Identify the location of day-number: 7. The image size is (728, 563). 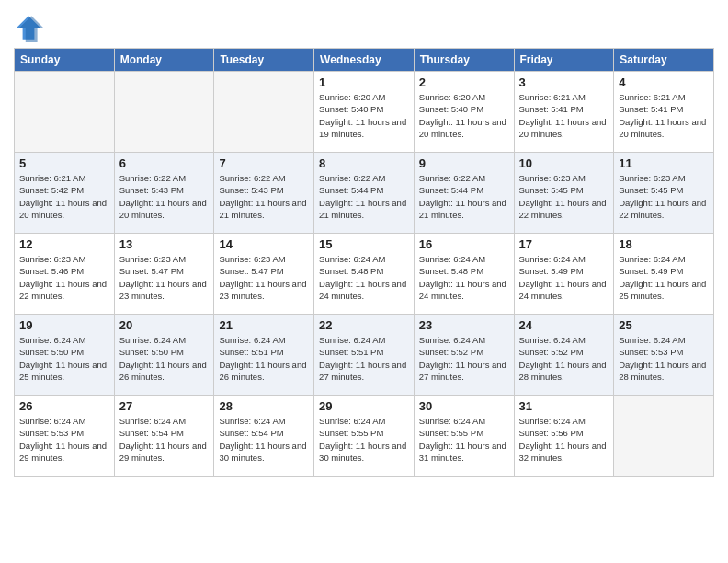
(264, 164).